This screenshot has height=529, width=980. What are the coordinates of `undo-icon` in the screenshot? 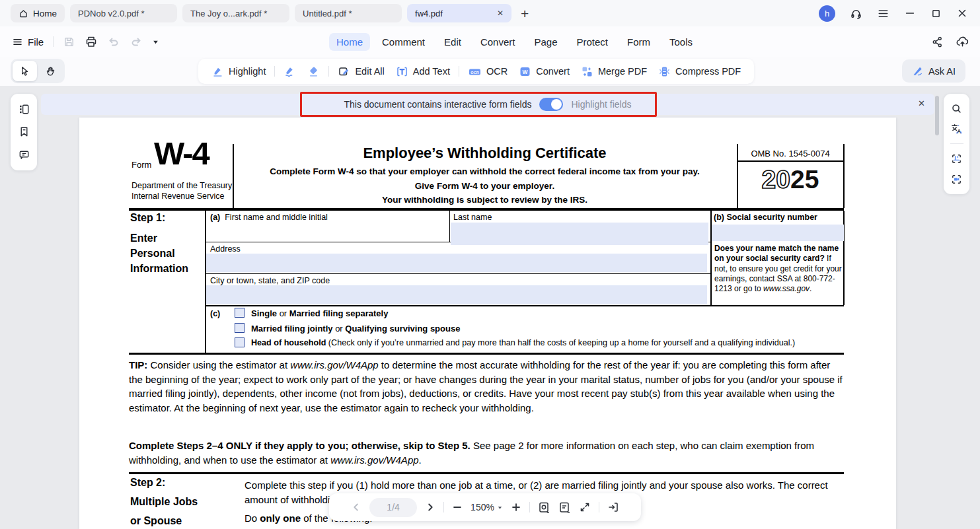 It's located at (114, 42).